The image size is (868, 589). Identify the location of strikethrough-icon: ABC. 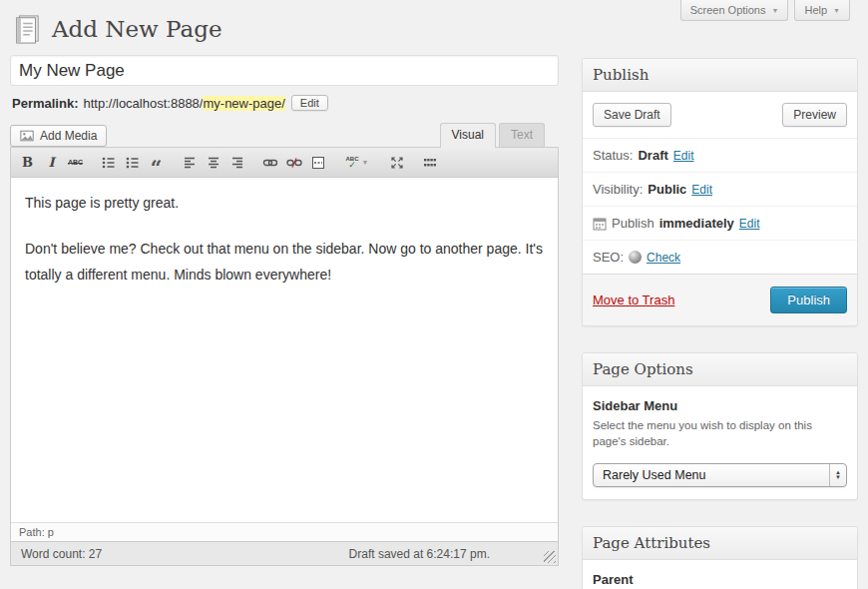
(76, 162).